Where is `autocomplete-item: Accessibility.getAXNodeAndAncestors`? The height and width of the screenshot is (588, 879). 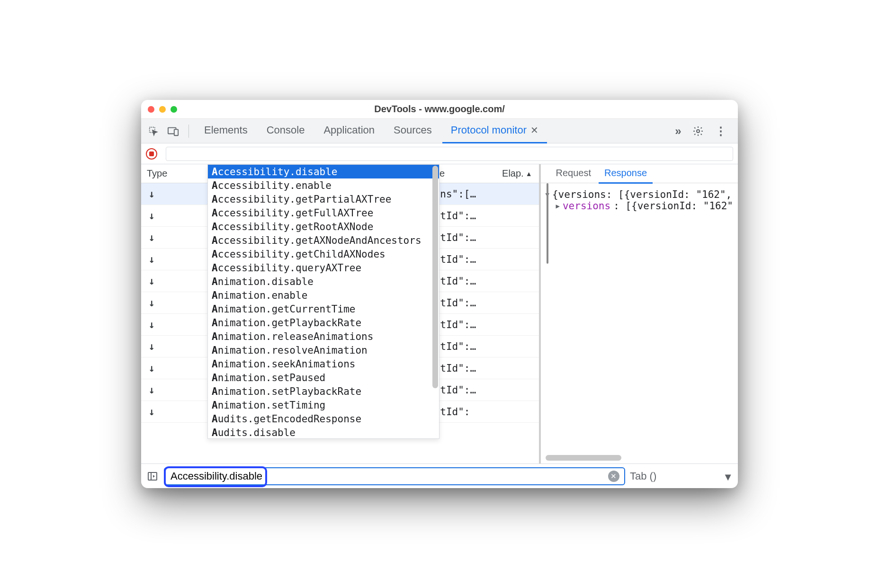
autocomplete-item: Accessibility.getAXNodeAndAncestors is located at coordinates (323, 241).